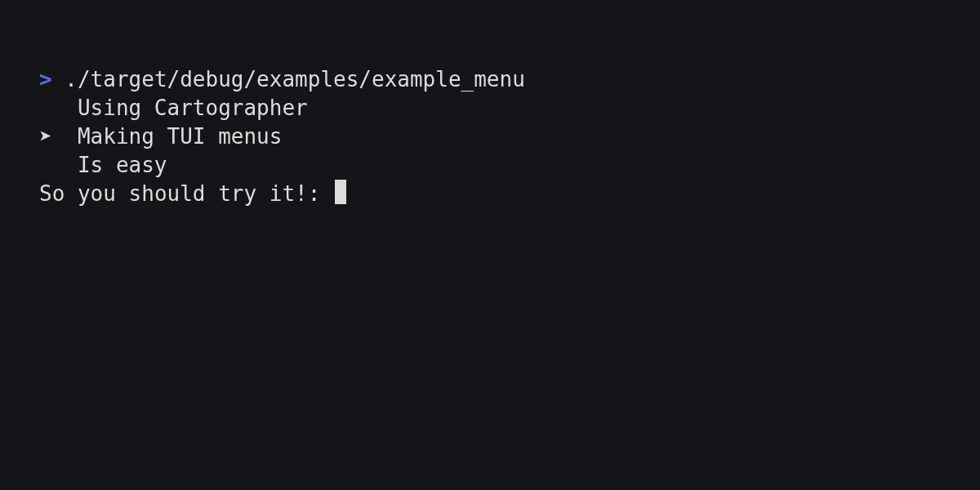 Image resolution: width=980 pixels, height=490 pixels. Describe the element at coordinates (490, 137) in the screenshot. I see `menu-item-selected: ➤ Making TUI menus` at that location.